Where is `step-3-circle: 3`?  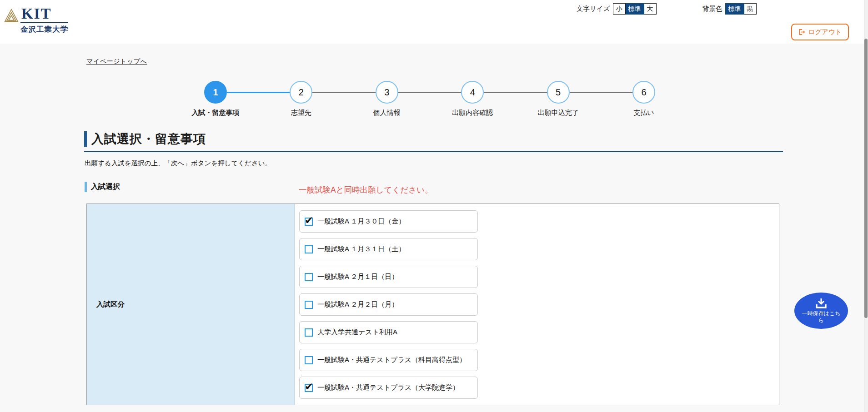
step-3-circle: 3 is located at coordinates (387, 92).